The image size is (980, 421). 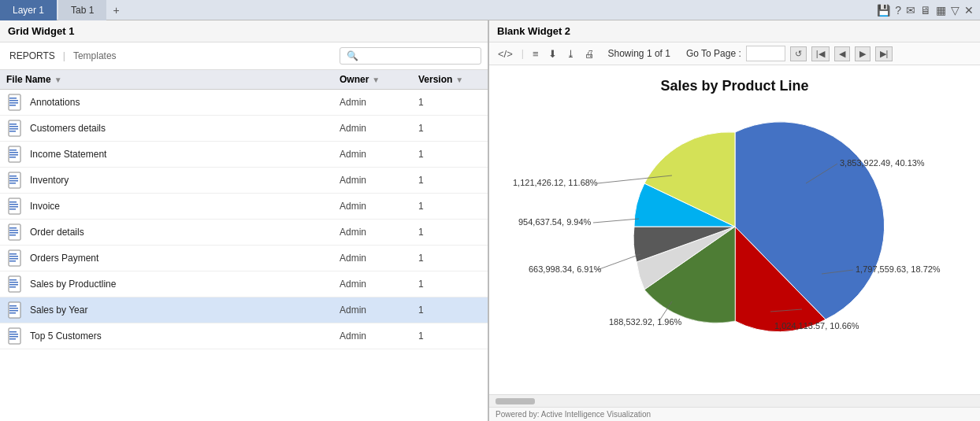 I want to click on nav-refresh-button: ↺, so click(x=799, y=54).